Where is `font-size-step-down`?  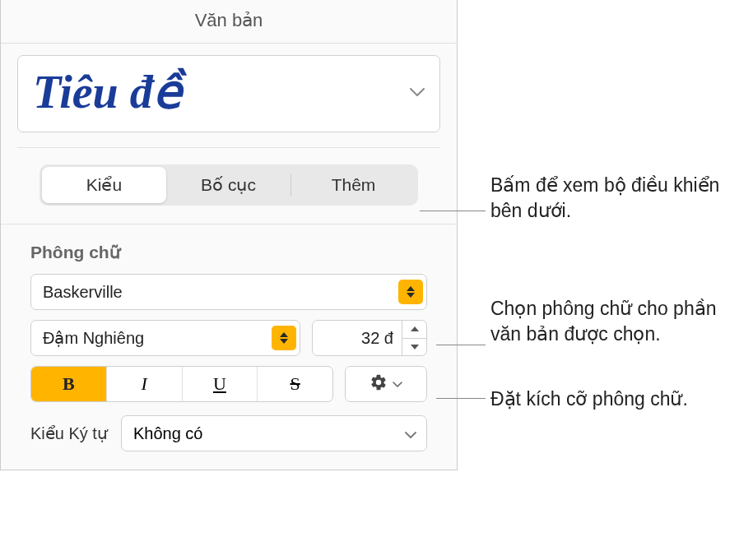
font-size-step-down is located at coordinates (415, 347).